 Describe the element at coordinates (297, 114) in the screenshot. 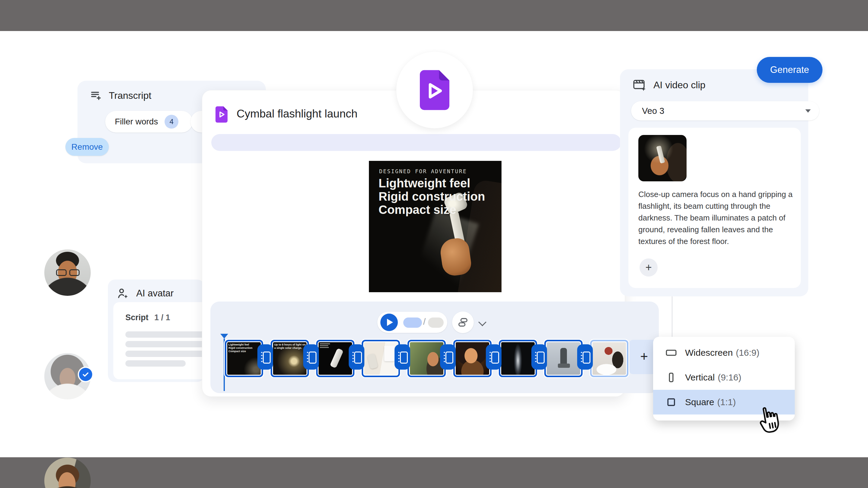

I see `document-title: Cymbal flashlight launch` at that location.